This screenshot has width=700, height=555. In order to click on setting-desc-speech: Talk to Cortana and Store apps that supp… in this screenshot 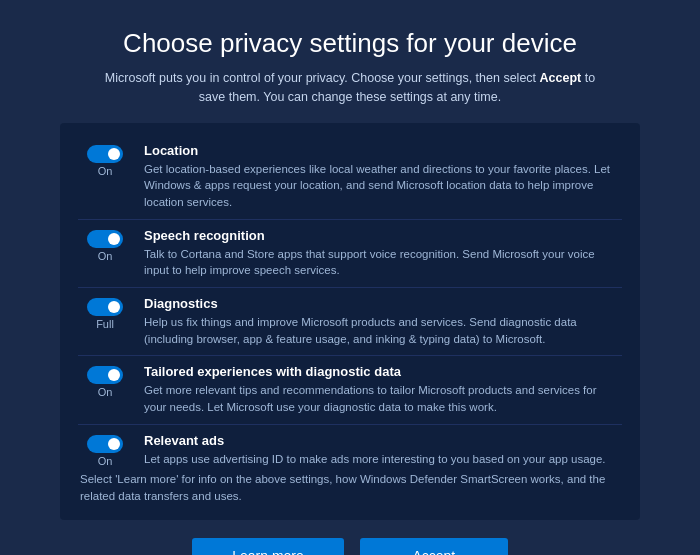, I will do `click(383, 262)`.